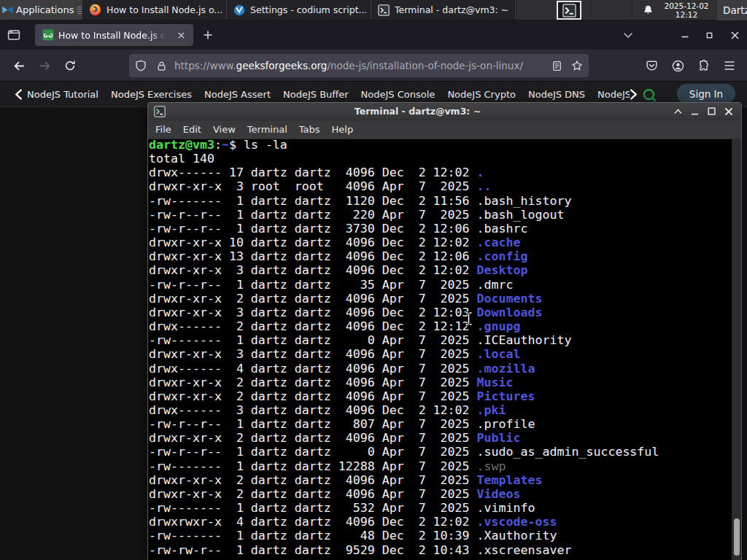  Describe the element at coordinates (404, 522) in the screenshot. I see `ls-line: drwxrwxr-x 4 dartz dartz 4096 Dec 2 12:0…` at that location.